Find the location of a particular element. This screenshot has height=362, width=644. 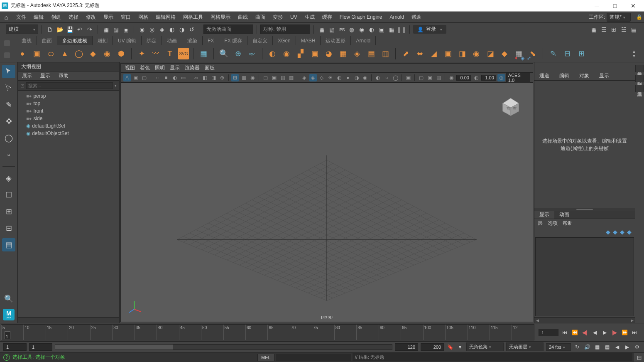

viewport-axis-icon: ✦ is located at coordinates (516, 58).